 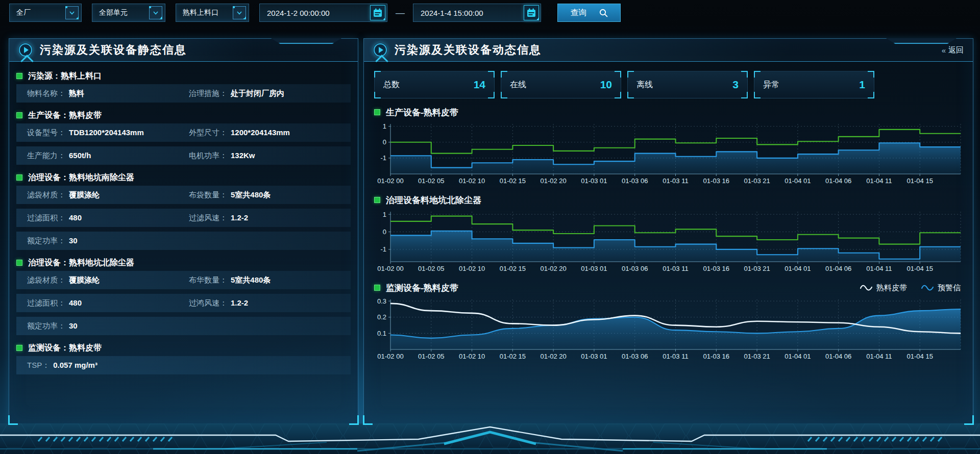 I want to click on stat-value: 1, so click(x=862, y=85).